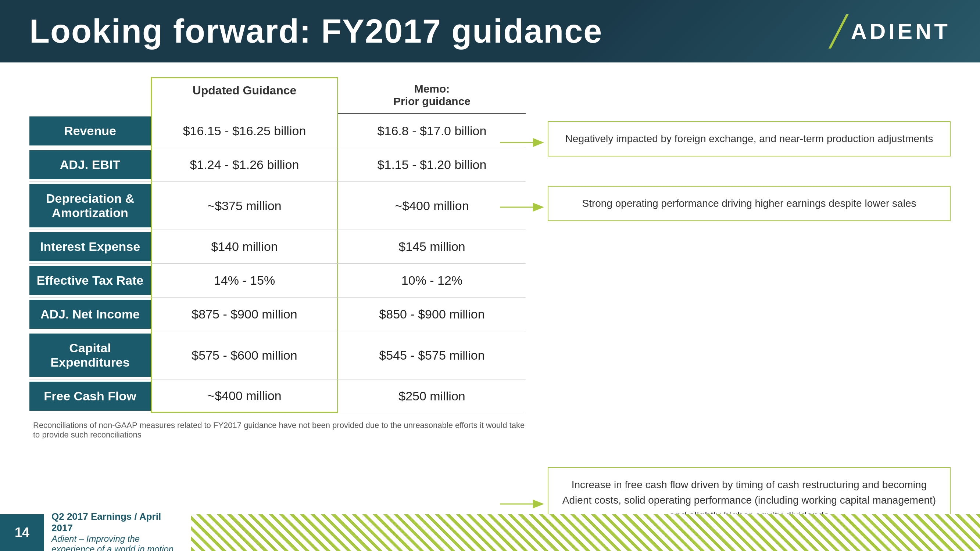 The height and width of the screenshot is (551, 980). What do you see at coordinates (278, 281) in the screenshot?
I see `table-row: Effective Tax Rate 14% - 15% 10% - 12%` at bounding box center [278, 281].